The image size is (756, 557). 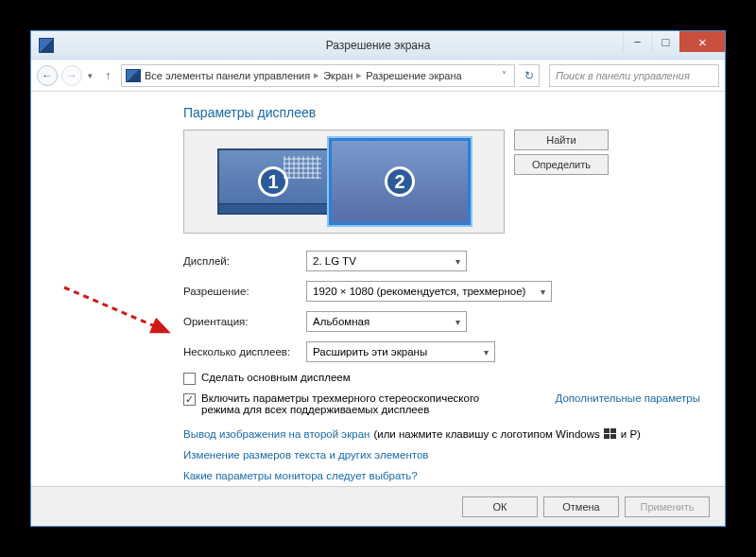 What do you see at coordinates (387, 322) in the screenshot?
I see `orientation-dropdown: Альбомная` at bounding box center [387, 322].